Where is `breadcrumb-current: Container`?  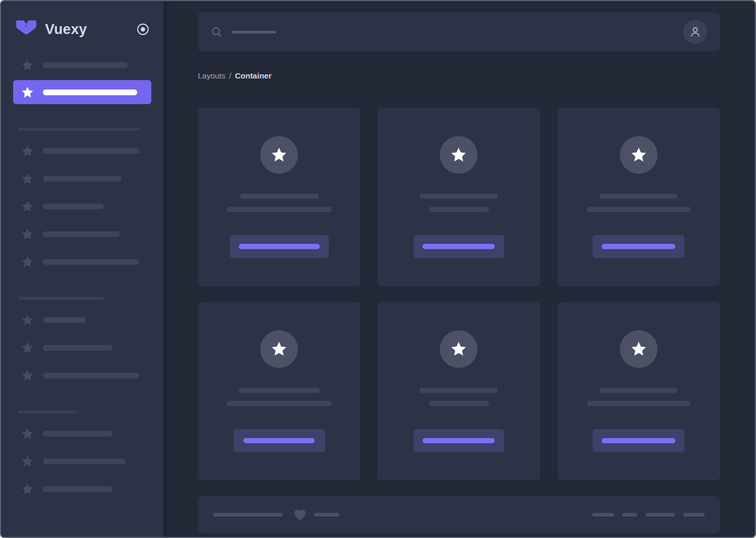
breadcrumb-current: Container is located at coordinates (253, 76).